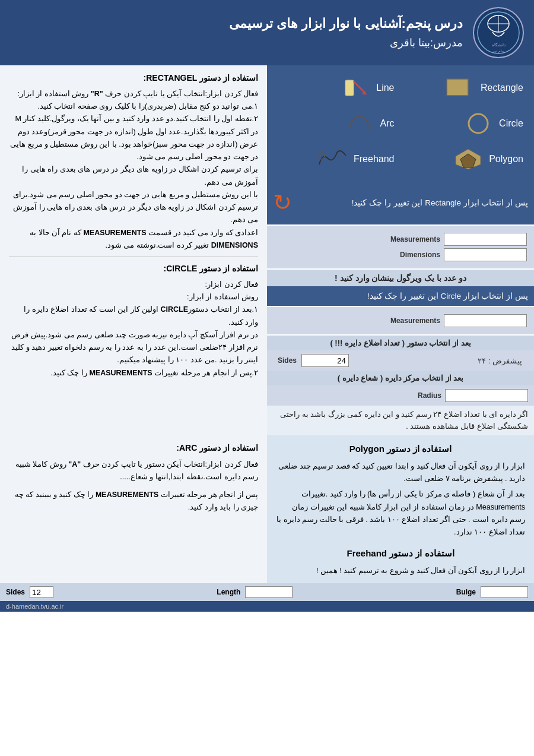 Image resolution: width=534 pixels, height=756 pixels. Describe the element at coordinates (134, 472) in the screenshot. I see `rp-arc-line1: فعال کردن ابزار:انتخاب آیکن دستور یا تای…` at that location.